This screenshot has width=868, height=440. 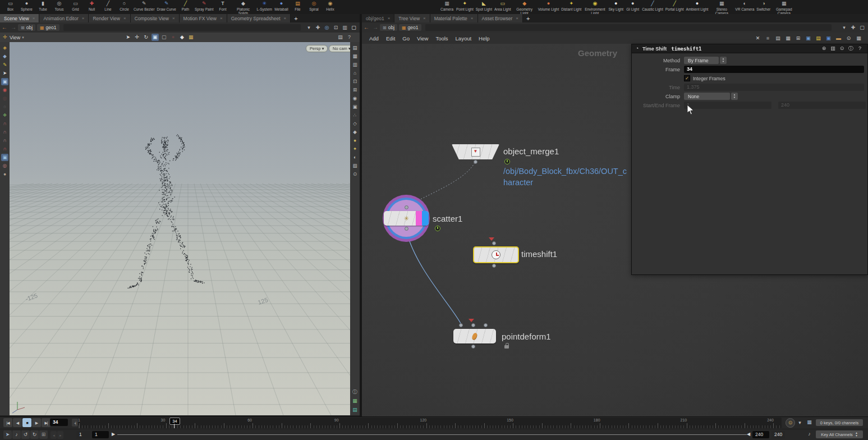 I want to click on expand-viewport-icon: ▤, so click(x=355, y=48).